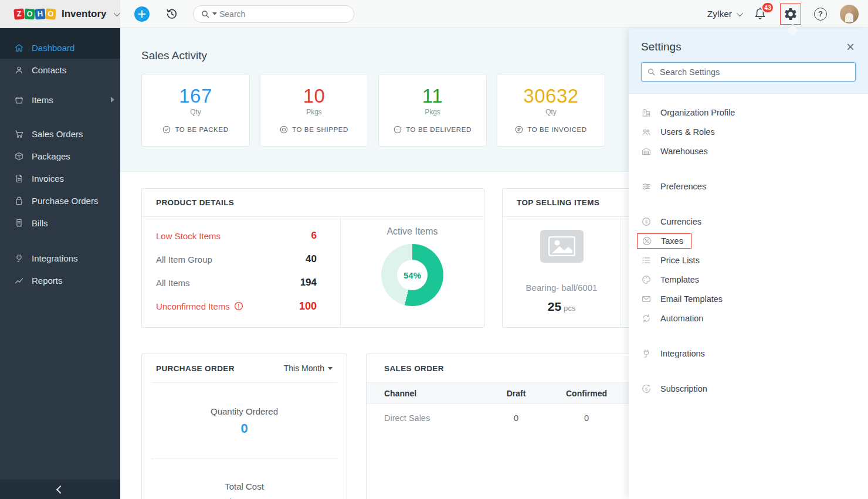 The width and height of the screenshot is (868, 499). Describe the element at coordinates (791, 14) in the screenshot. I see `settings-button` at that location.